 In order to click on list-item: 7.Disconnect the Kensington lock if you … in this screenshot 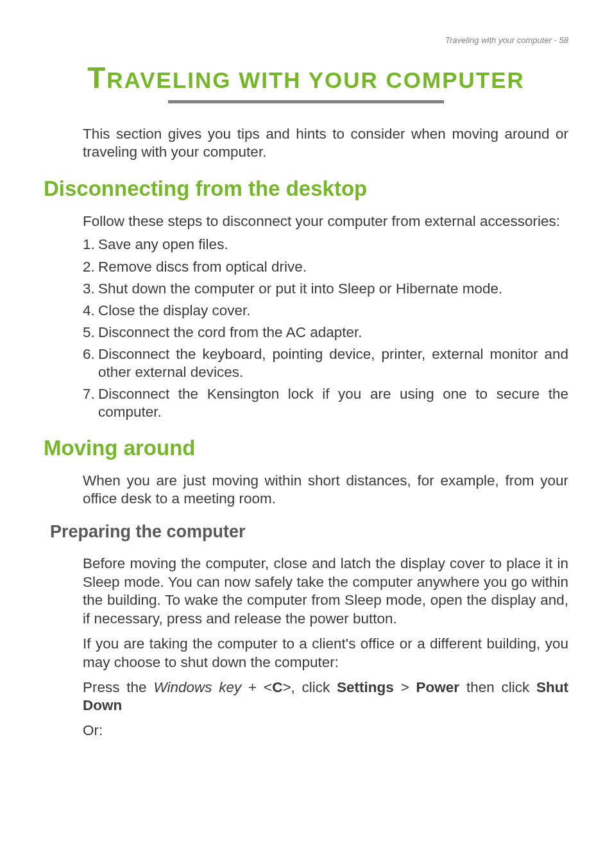, I will do `click(326, 403)`.